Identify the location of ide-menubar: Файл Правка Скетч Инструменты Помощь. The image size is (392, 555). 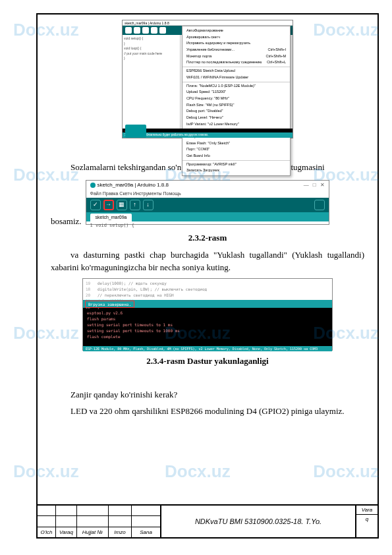
(208, 194).